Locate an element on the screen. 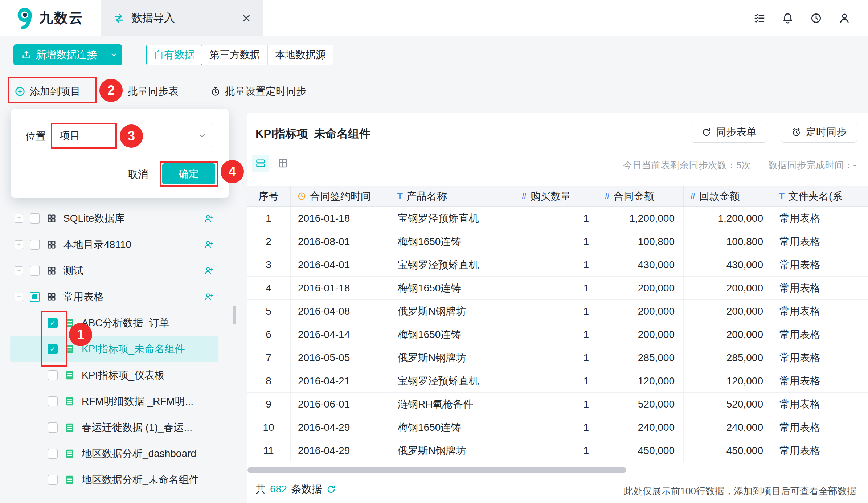  page-title: KPI指标项_未命名组件 is located at coordinates (313, 134).